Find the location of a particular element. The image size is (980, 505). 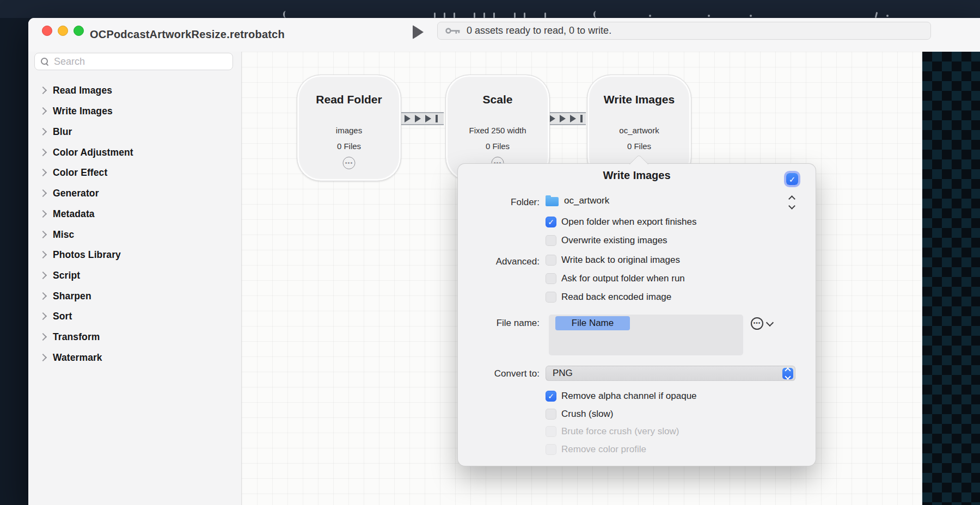

node-options-button: ••• is located at coordinates (350, 163).